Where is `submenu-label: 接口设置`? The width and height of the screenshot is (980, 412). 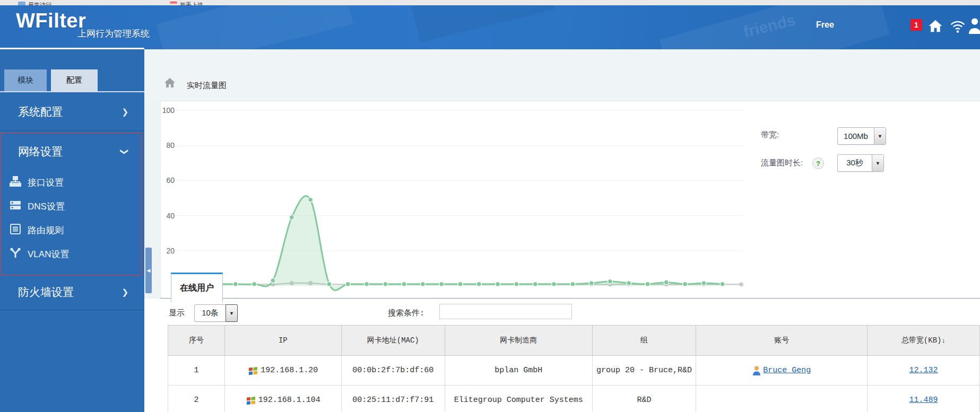
submenu-label: 接口设置 is located at coordinates (46, 182).